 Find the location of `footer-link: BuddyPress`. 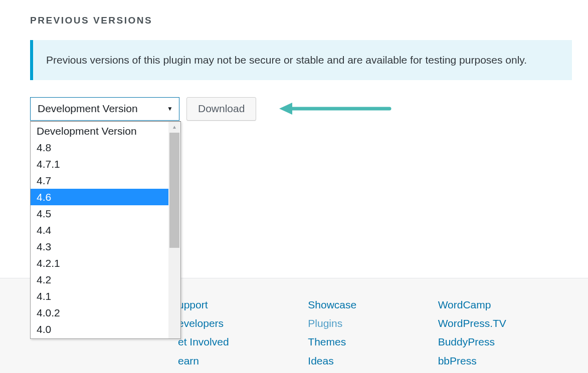

footer-link: BuddyPress is located at coordinates (498, 341).